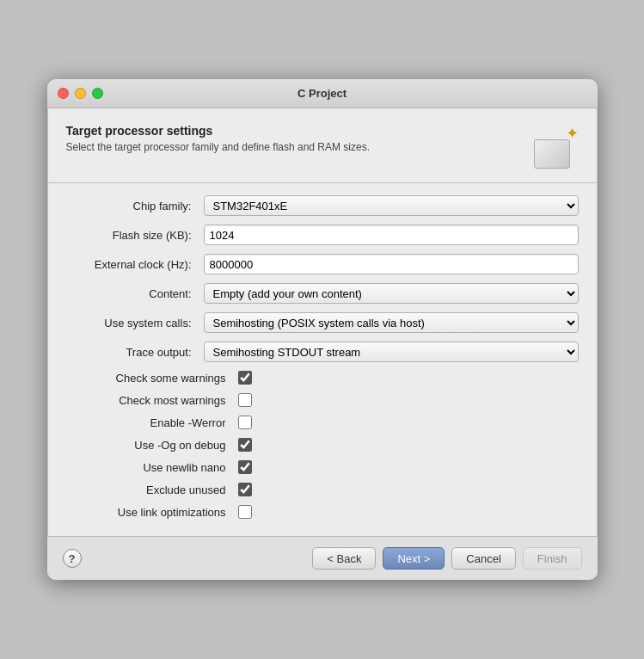  What do you see at coordinates (245, 445) in the screenshot?
I see `use-og-checkbox` at bounding box center [245, 445].